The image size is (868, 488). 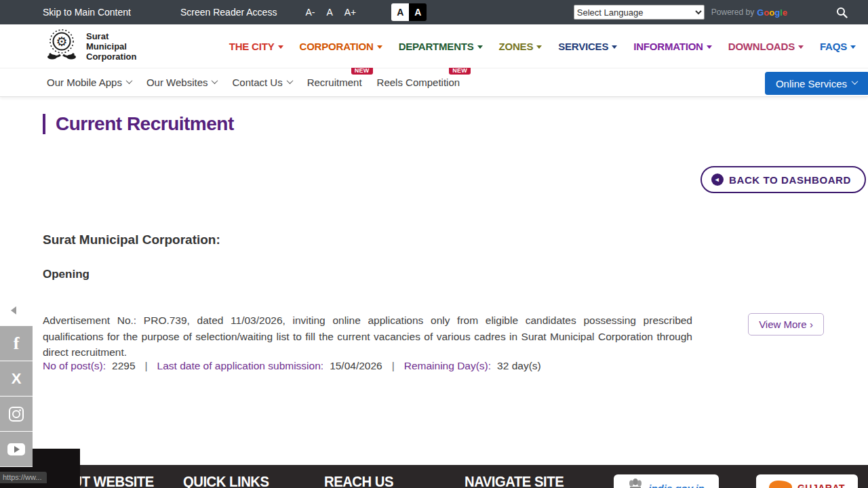 What do you see at coordinates (448, 366) in the screenshot?
I see `stat-label: Remaining Day(s):` at bounding box center [448, 366].